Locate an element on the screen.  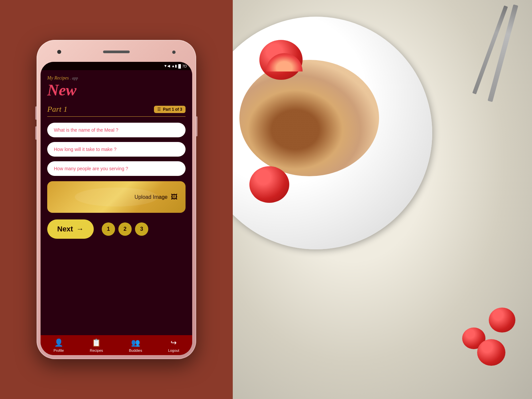
status-bar: ▼◀ ▲▮ █ 7D is located at coordinates (116, 66).